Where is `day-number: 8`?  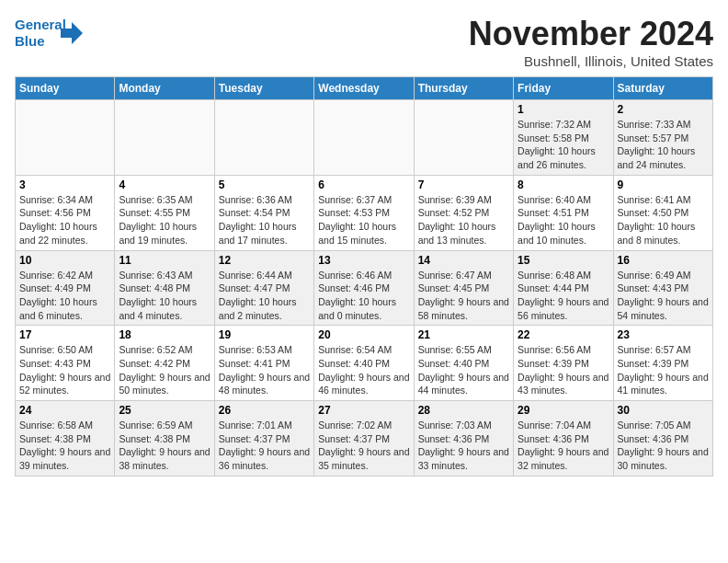
day-number: 8 is located at coordinates (563, 185).